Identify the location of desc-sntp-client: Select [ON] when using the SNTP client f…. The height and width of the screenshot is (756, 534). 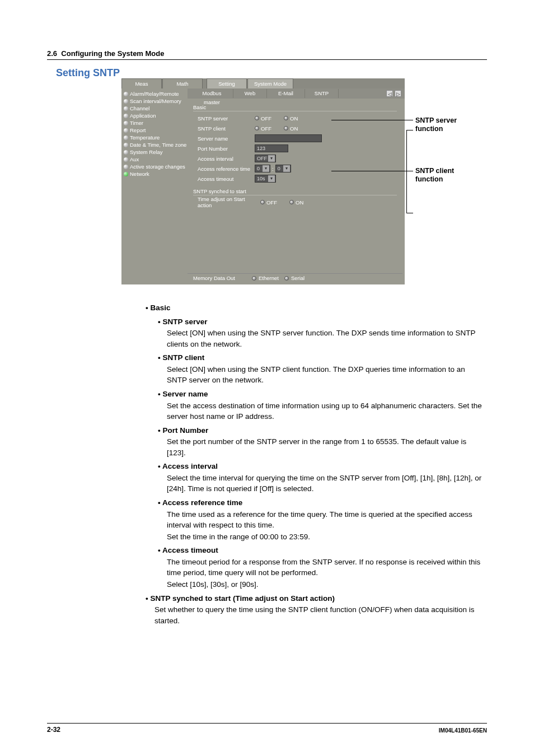
(327, 375).